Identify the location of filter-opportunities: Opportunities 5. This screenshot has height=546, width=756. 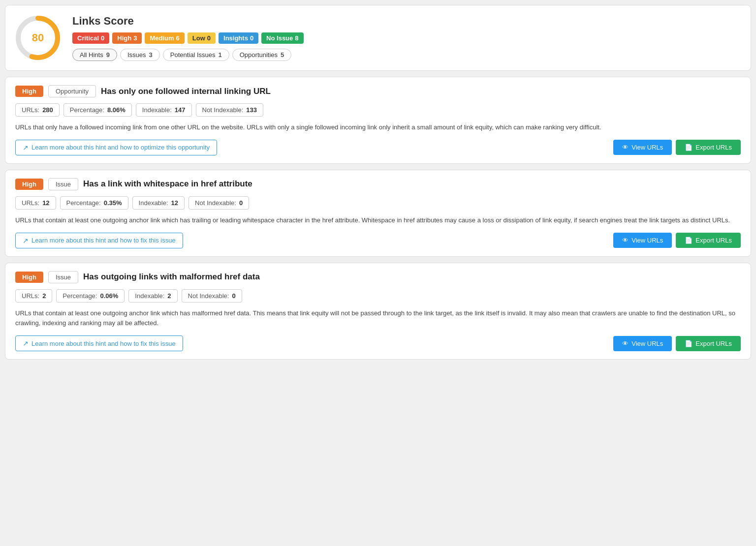
(262, 55).